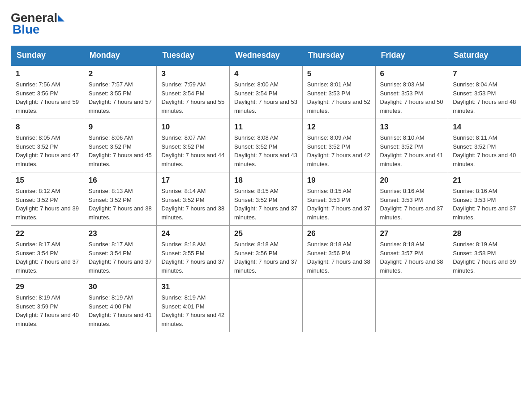 This screenshot has width=532, height=411. Describe the element at coordinates (193, 287) in the screenshot. I see `day-number: 31` at that location.